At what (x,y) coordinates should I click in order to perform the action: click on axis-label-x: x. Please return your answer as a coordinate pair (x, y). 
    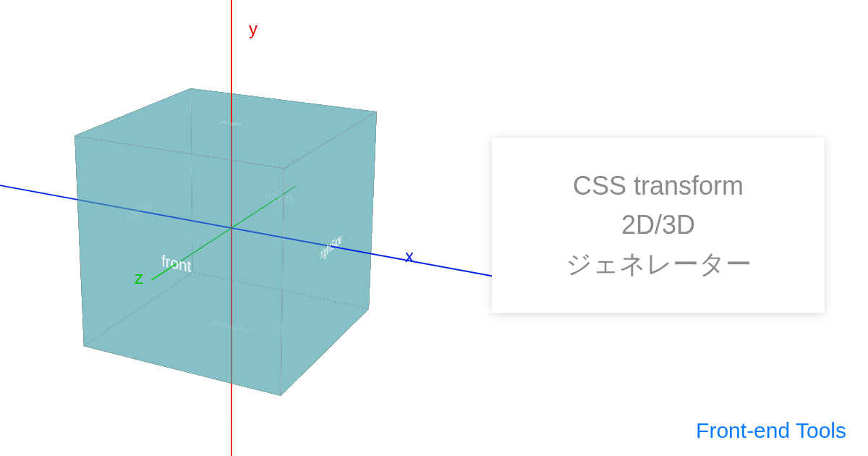
    Looking at the image, I should click on (409, 256).